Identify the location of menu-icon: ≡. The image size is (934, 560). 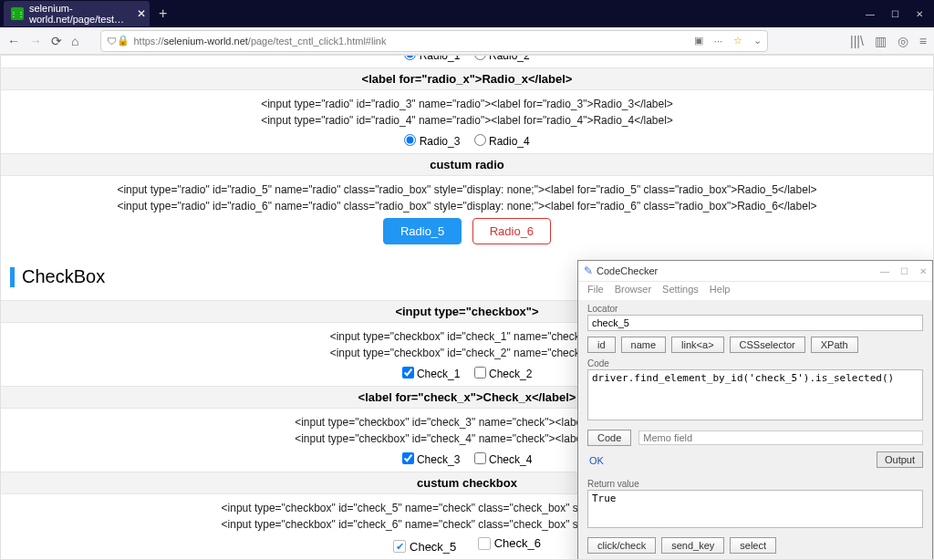
(923, 41).